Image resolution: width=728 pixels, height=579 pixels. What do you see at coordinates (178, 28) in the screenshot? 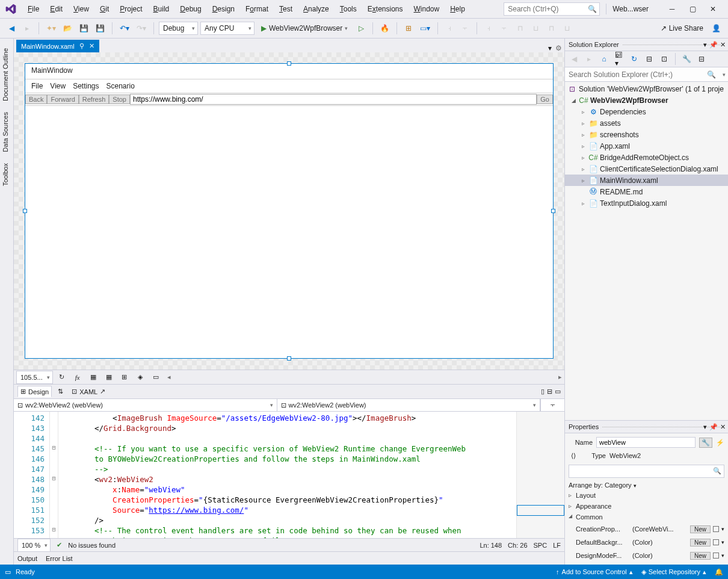
I see `config-combo: Debug` at bounding box center [178, 28].